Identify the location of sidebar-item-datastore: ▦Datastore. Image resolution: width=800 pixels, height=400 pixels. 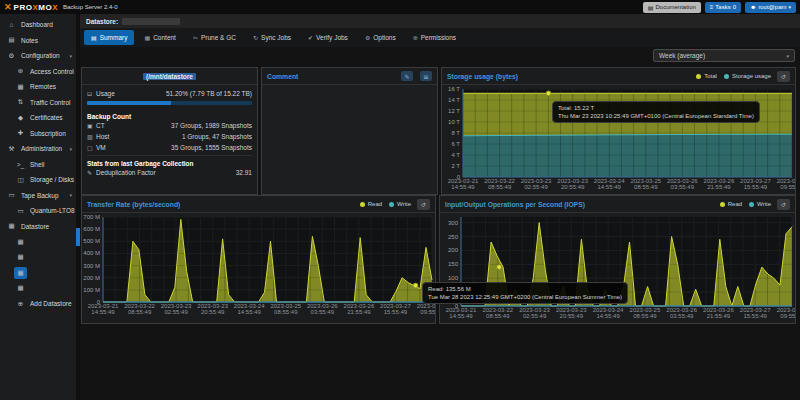
(38, 227).